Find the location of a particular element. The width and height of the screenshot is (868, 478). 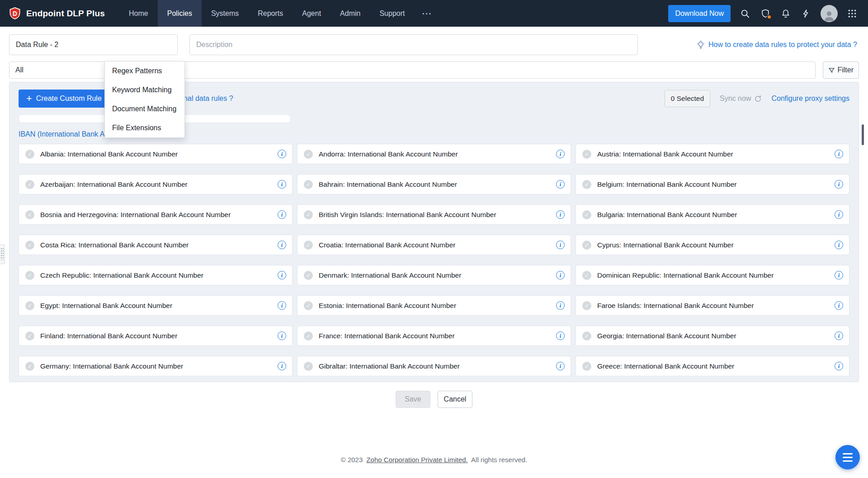

security-shield-icon is located at coordinates (765, 14).